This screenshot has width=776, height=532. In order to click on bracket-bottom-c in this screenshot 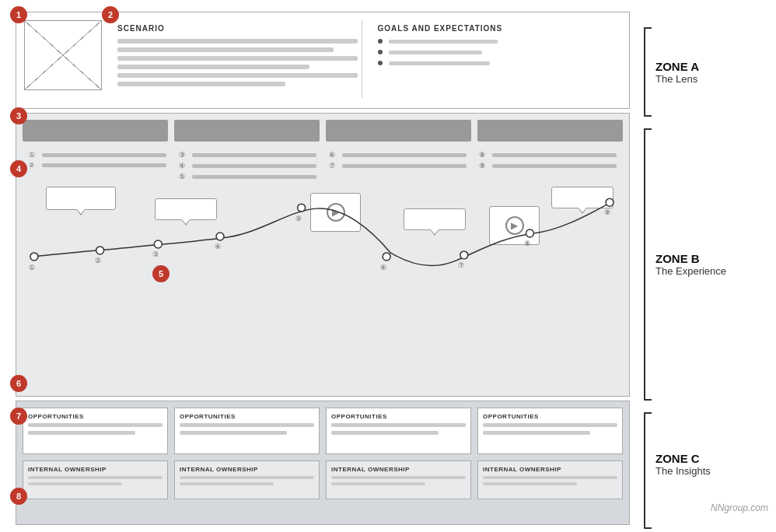, I will do `click(648, 528)`.